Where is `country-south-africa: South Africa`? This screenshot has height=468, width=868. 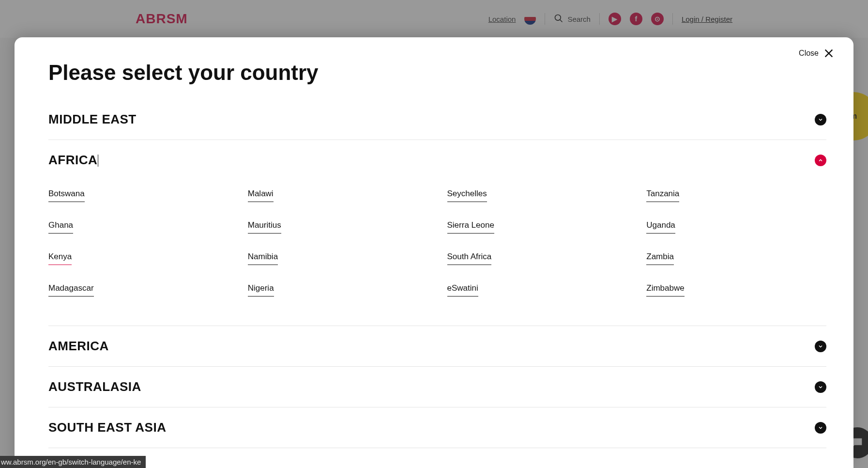 country-south-africa: South Africa is located at coordinates (470, 259).